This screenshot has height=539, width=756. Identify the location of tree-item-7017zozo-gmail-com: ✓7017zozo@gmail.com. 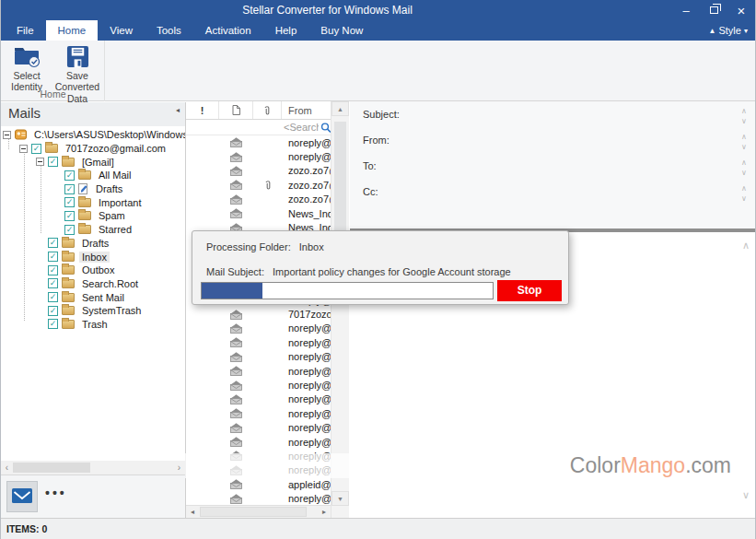
(93, 149).